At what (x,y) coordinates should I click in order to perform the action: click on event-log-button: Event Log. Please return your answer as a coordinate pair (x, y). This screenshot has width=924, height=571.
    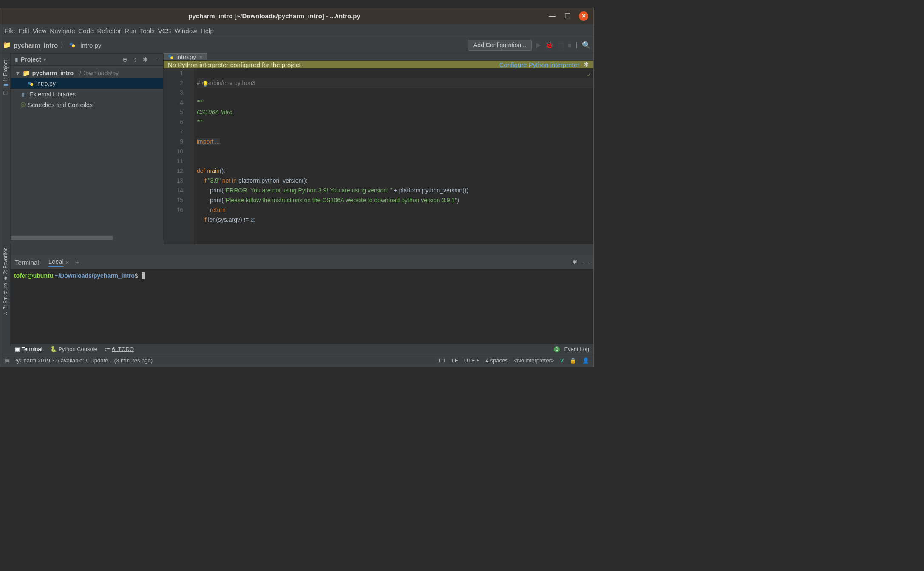
    Looking at the image, I should click on (576, 349).